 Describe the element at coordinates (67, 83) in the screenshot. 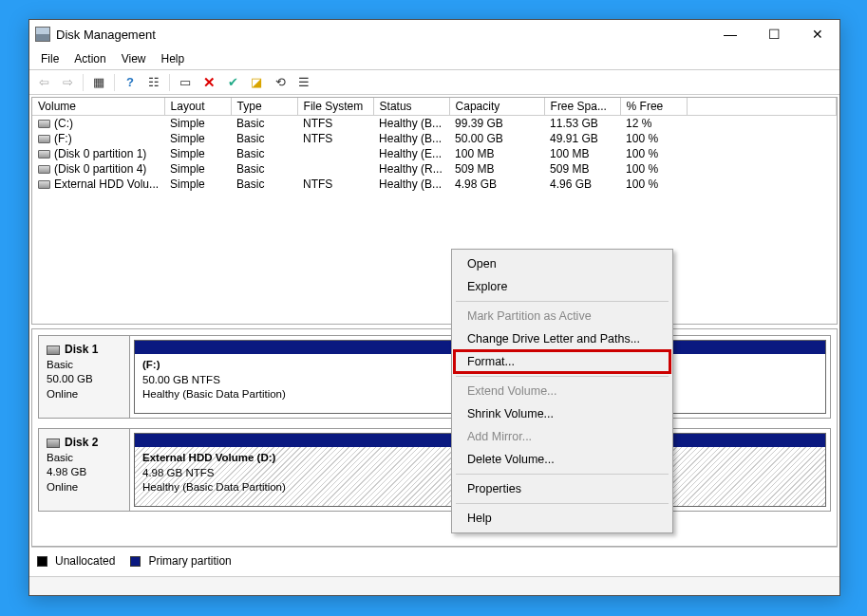

I see `forward-icon: ⇨` at that location.